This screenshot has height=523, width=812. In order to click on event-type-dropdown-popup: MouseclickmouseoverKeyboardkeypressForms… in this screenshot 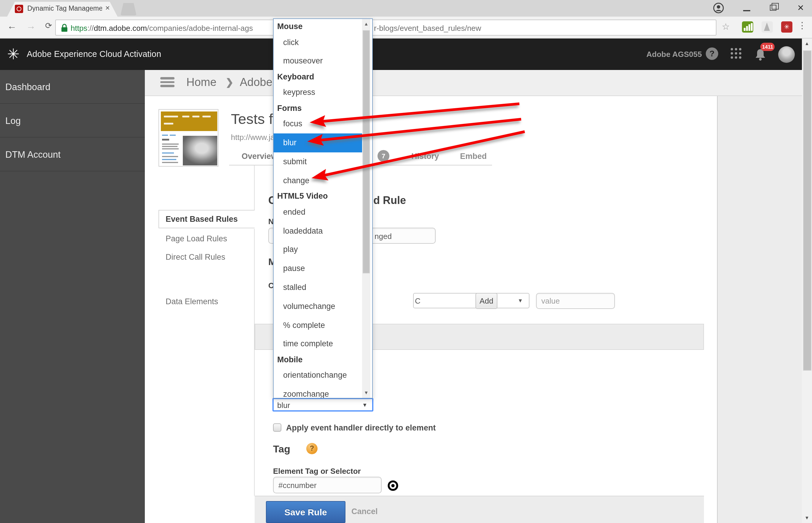, I will do `click(323, 209)`.